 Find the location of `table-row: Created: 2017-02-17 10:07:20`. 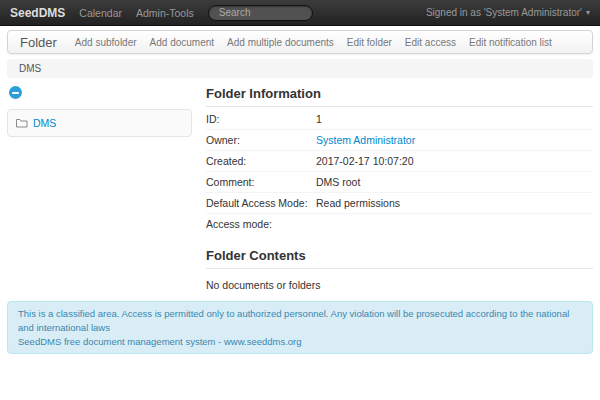

table-row: Created: 2017-02-17 10:07:20 is located at coordinates (400, 160).